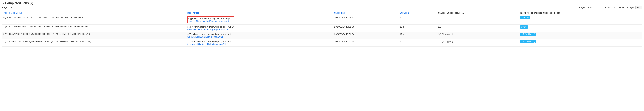 This screenshot has width=644, height=111. Describe the element at coordinates (322, 8) in the screenshot. I see `pagination-row: Page: 1 Pages. Jump to . Show items in a…` at that location.